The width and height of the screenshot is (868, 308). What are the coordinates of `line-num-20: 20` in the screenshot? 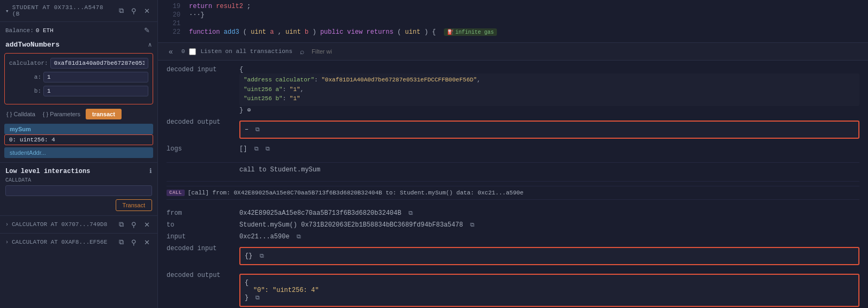 It's located at (172, 15).